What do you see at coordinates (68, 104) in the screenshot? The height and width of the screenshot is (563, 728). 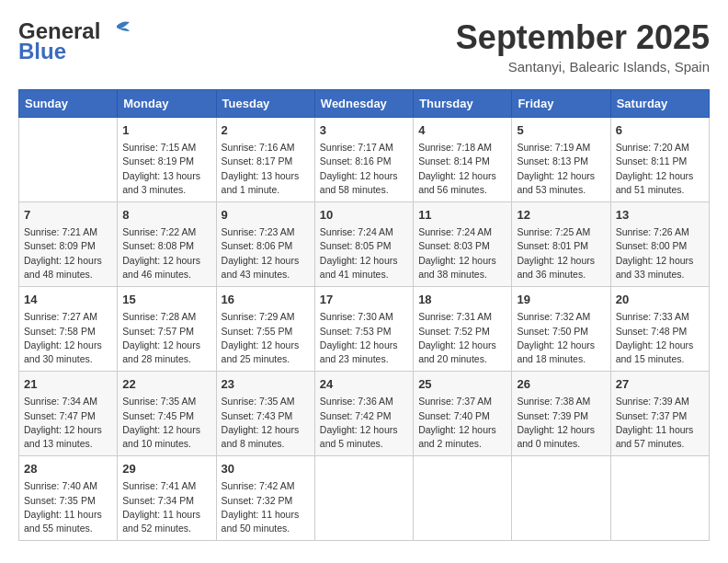 I see `weekday-header-cell: Sunday` at bounding box center [68, 104].